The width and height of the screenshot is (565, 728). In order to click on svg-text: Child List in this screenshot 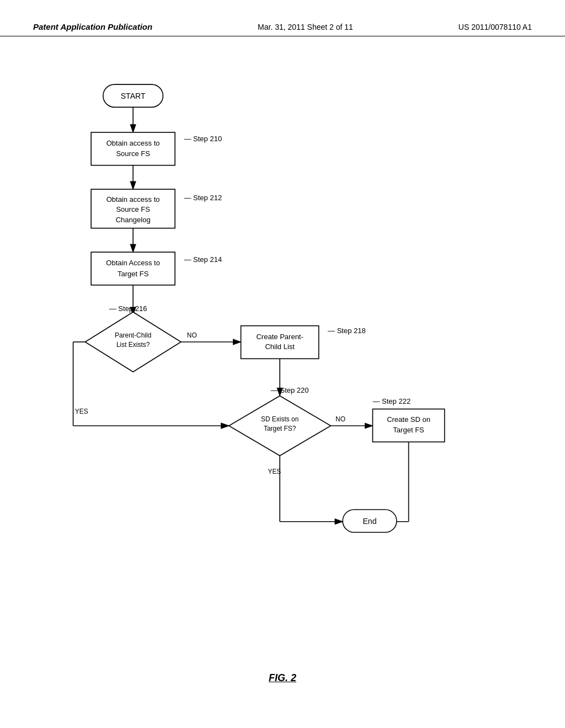, I will do `click(280, 346)`.